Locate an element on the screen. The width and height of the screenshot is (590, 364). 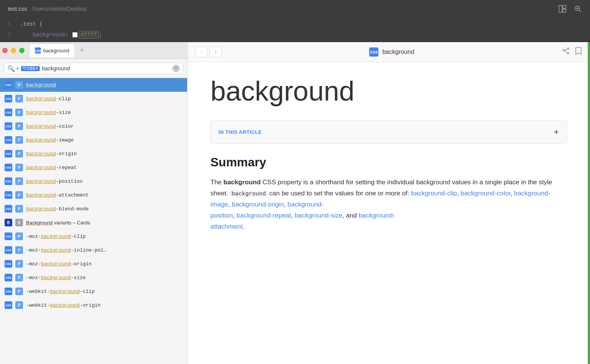
content-title-text: background is located at coordinates (398, 52).